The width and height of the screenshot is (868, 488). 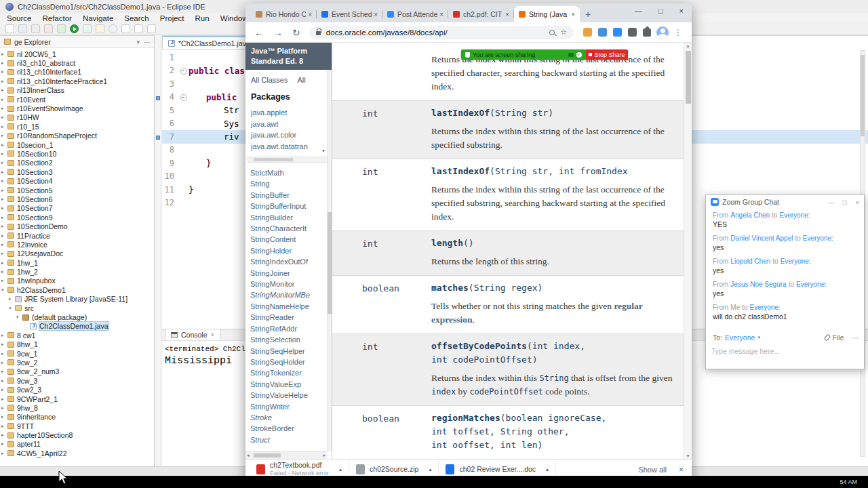 What do you see at coordinates (292, 146) in the screenshot?
I see `package-link: java.awt.datatran` at bounding box center [292, 146].